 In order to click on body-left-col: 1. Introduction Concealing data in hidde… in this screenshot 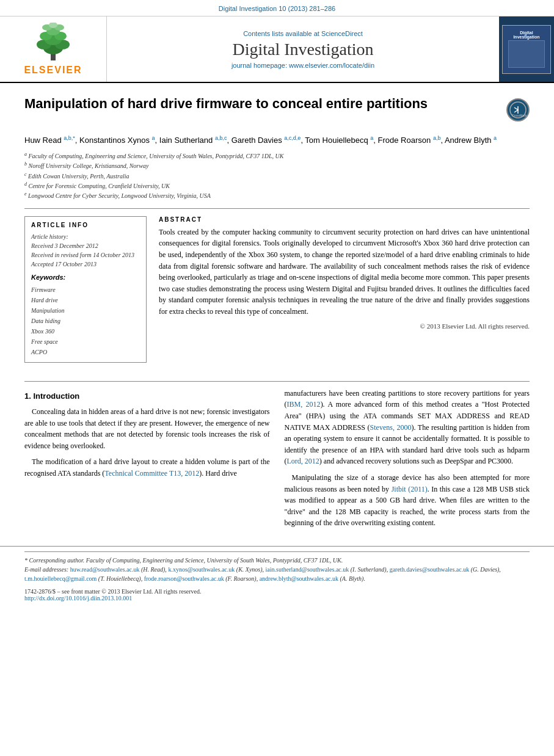, I will do `click(147, 460)`.